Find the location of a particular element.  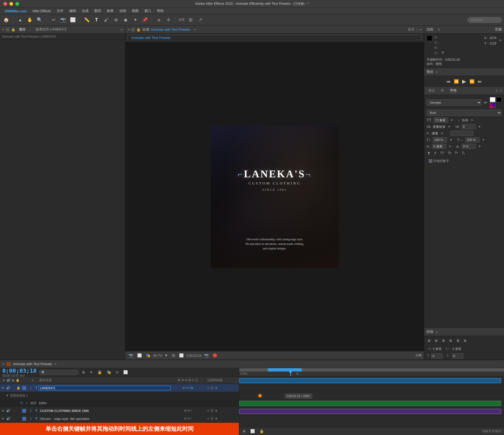

tsume-dropdown: ▼ is located at coordinates (480, 146).